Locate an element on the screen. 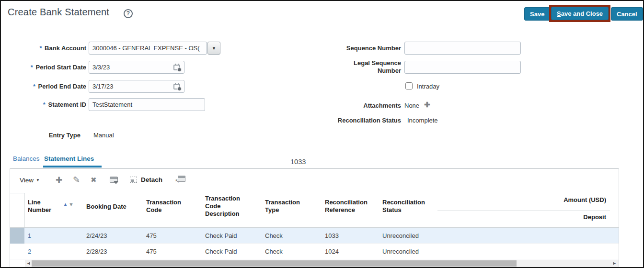  tab-balances: Balances is located at coordinates (26, 159).